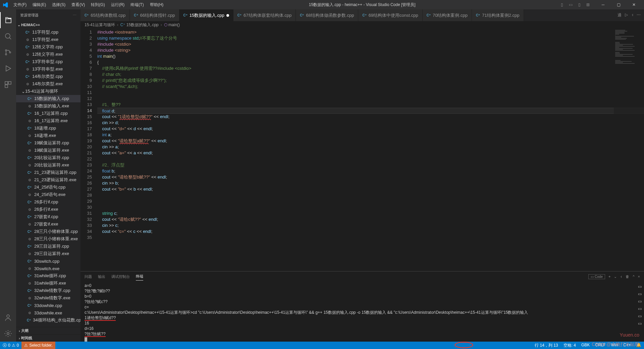 Image resolution: width=644 pixels, height=349 pixels. What do you see at coordinates (498, 15) in the screenshot?
I see `editor-tab: C⁺71结构体案例2.cpp` at bounding box center [498, 15].